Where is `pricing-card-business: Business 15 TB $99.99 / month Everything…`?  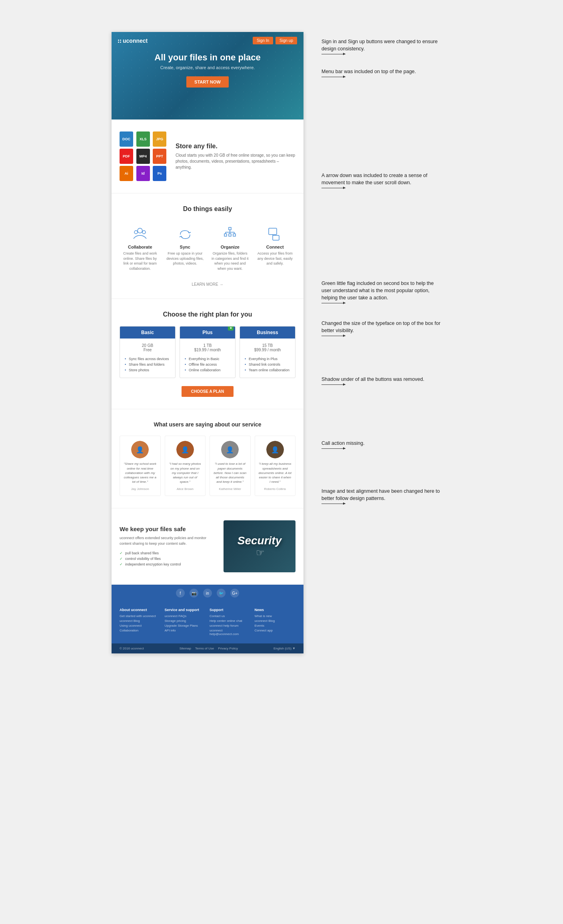 pricing-card-business: Business 15 TB $99.99 / month Everything… is located at coordinates (268, 352).